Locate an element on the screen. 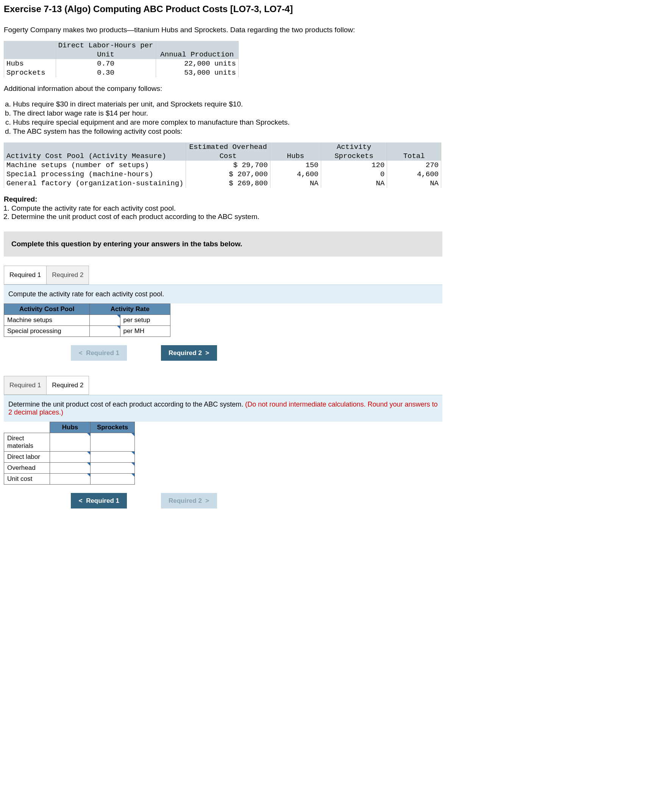 This screenshot has width=656, height=812. table-row: Machine setups per setup is located at coordinates (87, 321).